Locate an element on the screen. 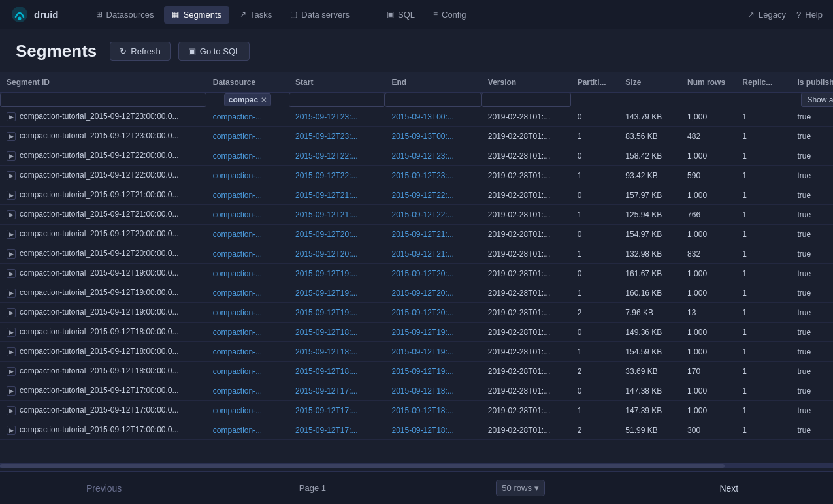  rows-per-page-selector: 50 rows ▾ is located at coordinates (520, 488).